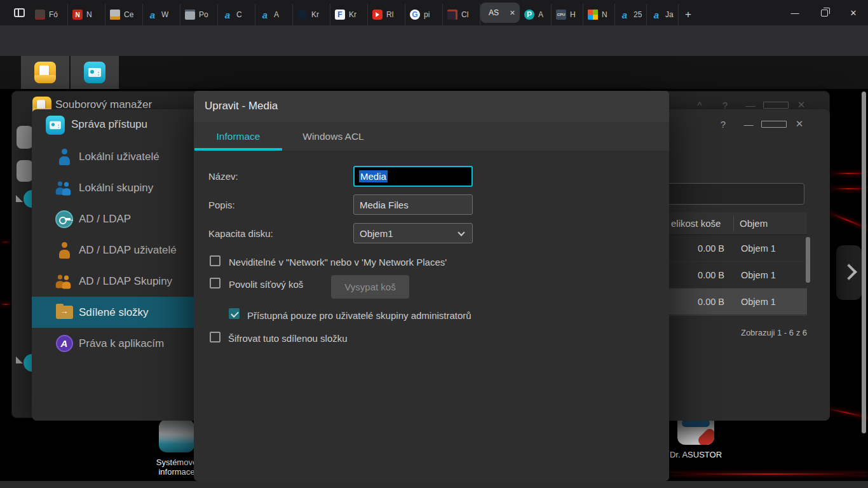  What do you see at coordinates (64, 281) in the screenshot?
I see `orange-users-icon` at bounding box center [64, 281].